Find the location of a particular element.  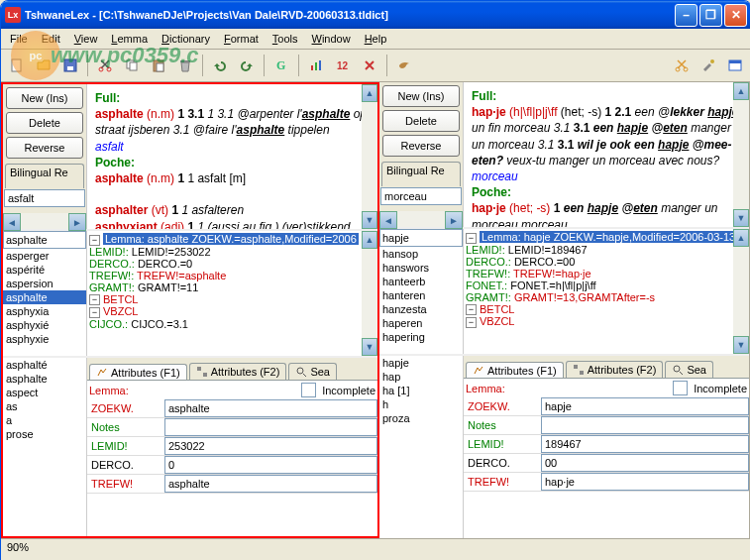

list-item: prose is located at coordinates (45, 434).